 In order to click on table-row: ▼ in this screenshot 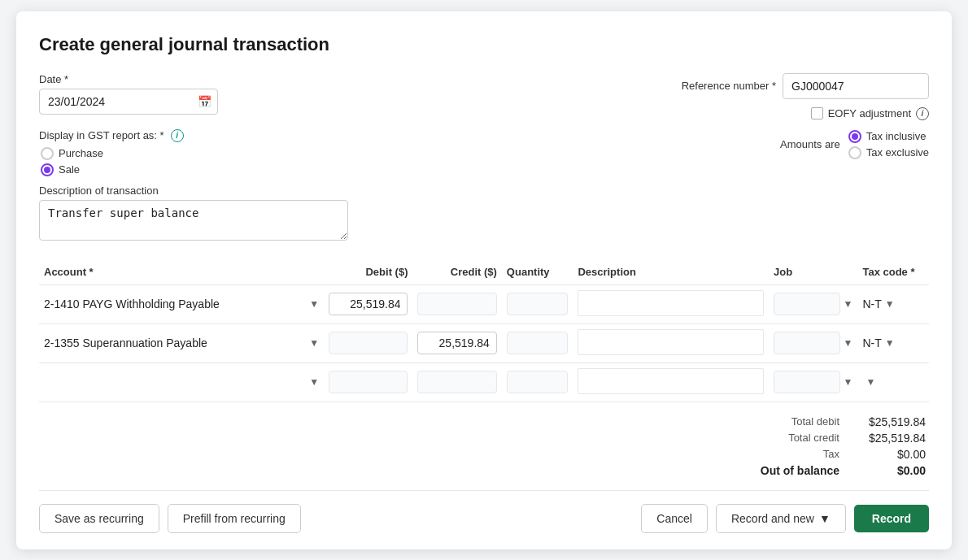, I will do `click(484, 382)`.